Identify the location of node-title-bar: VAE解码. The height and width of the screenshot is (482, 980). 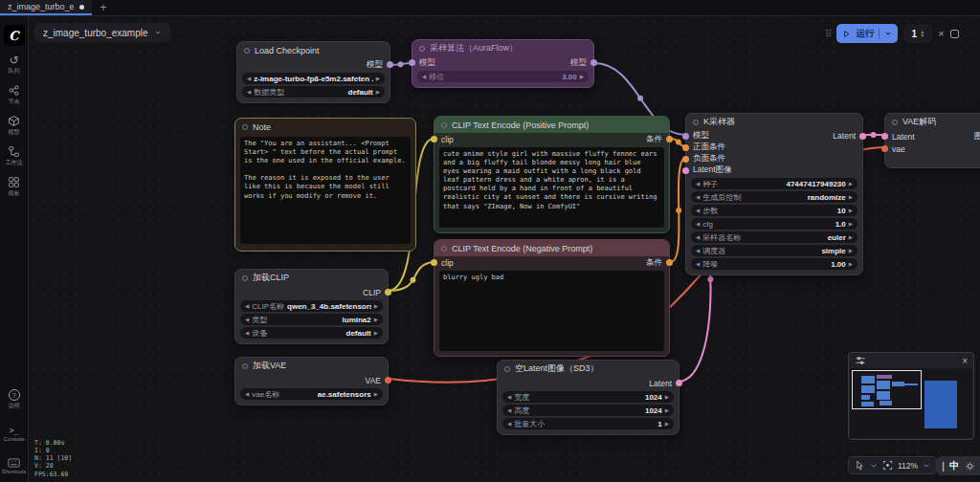
(932, 122).